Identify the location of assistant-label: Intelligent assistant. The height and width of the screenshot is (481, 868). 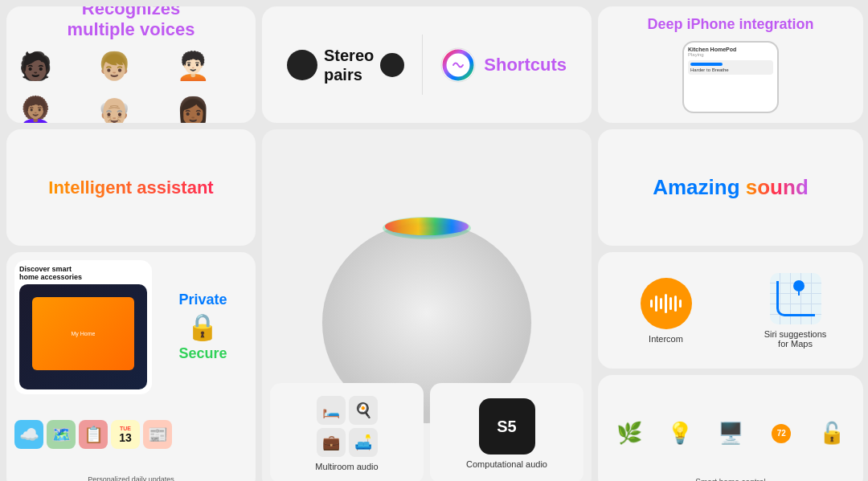
(130, 188).